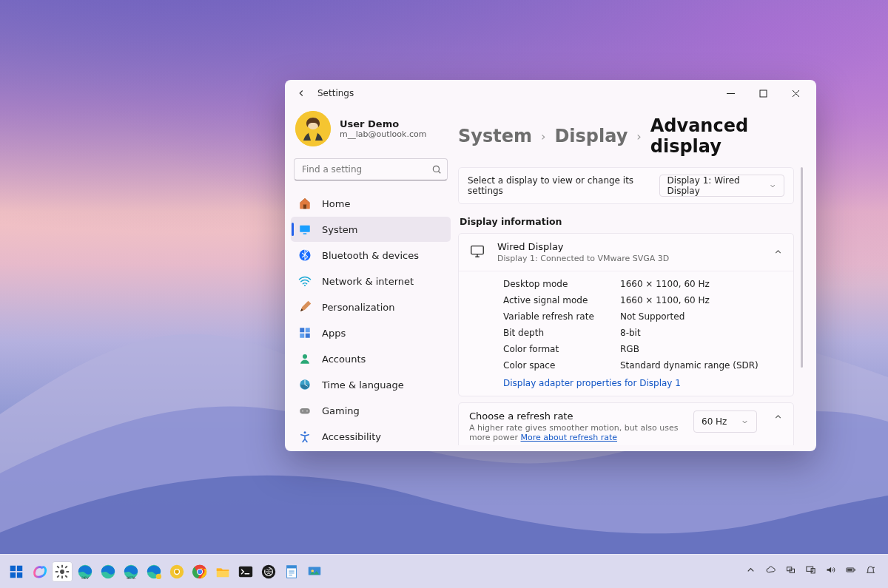 The height and width of the screenshot is (588, 888). I want to click on taskbar-app-screenshot, so click(314, 572).